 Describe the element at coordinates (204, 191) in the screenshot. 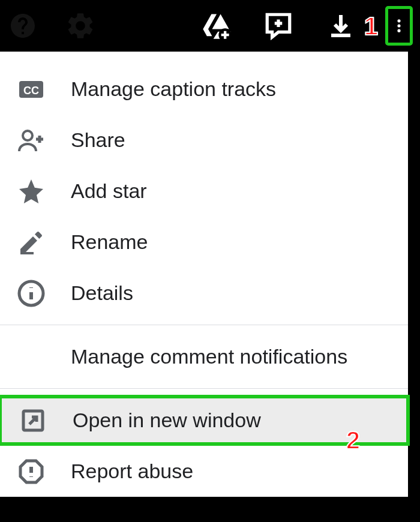

I see `menu-item-add-star: Add star` at that location.